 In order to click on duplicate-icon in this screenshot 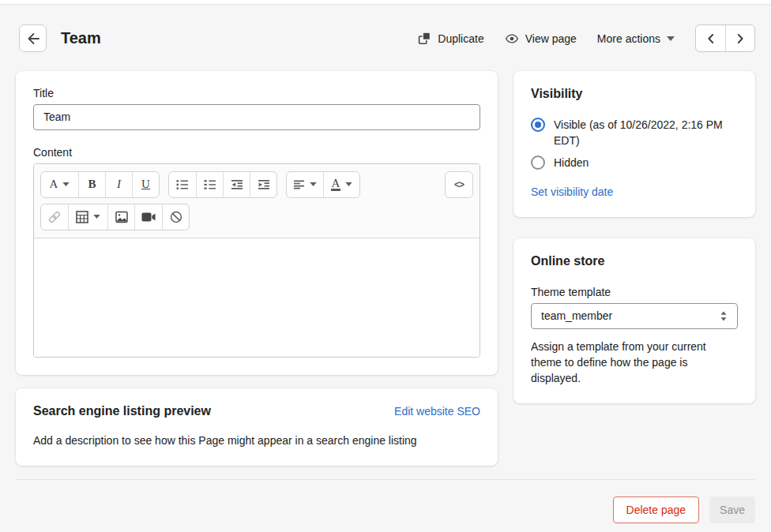, I will do `click(425, 38)`.